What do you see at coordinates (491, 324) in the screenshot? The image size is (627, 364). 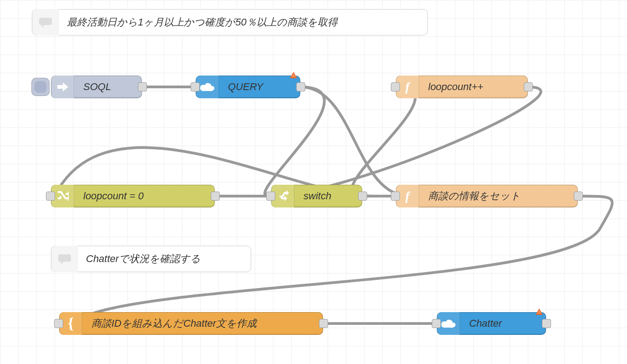 I see `node-chatter: Chatter` at bounding box center [491, 324].